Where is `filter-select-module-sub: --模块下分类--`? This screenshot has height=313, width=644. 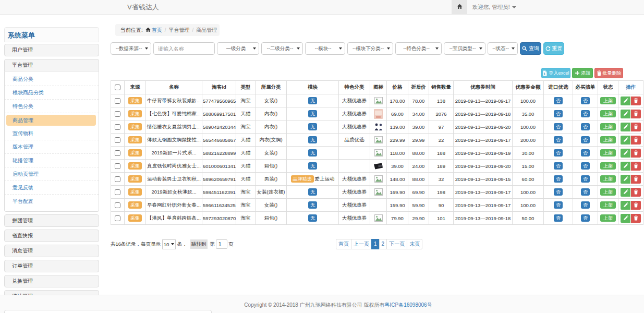 filter-select-module-sub: --模块下分类-- is located at coordinates (370, 49).